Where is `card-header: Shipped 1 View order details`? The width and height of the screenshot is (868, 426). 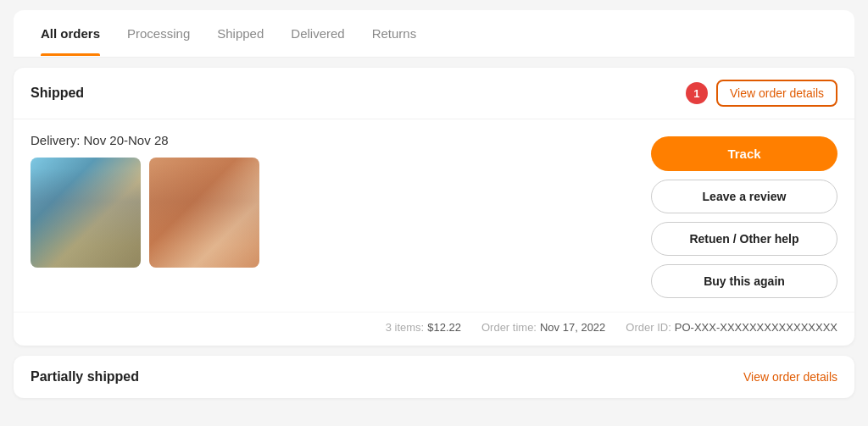
card-header: Shipped 1 View order details is located at coordinates (434, 93).